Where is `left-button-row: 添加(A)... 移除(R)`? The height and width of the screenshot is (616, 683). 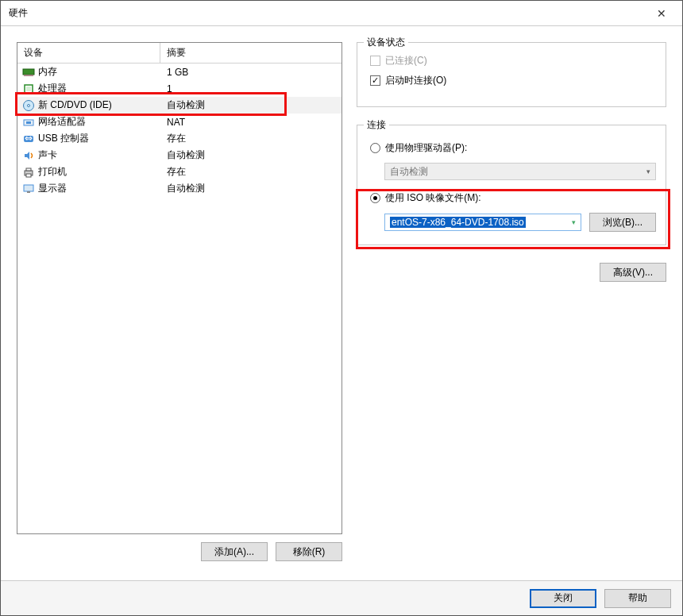 left-button-row: 添加(A)... 移除(R) is located at coordinates (179, 552).